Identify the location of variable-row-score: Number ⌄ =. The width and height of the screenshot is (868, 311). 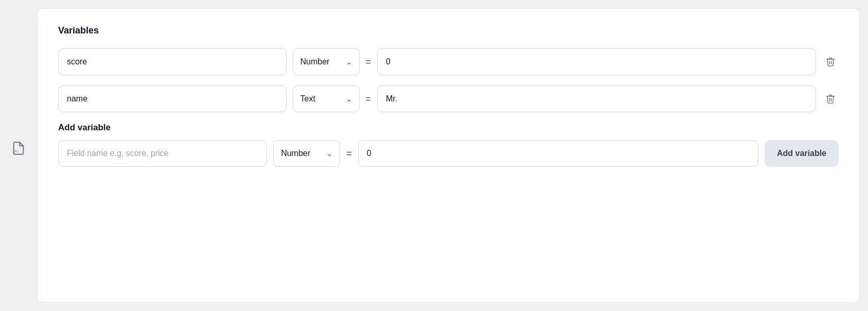
(449, 62).